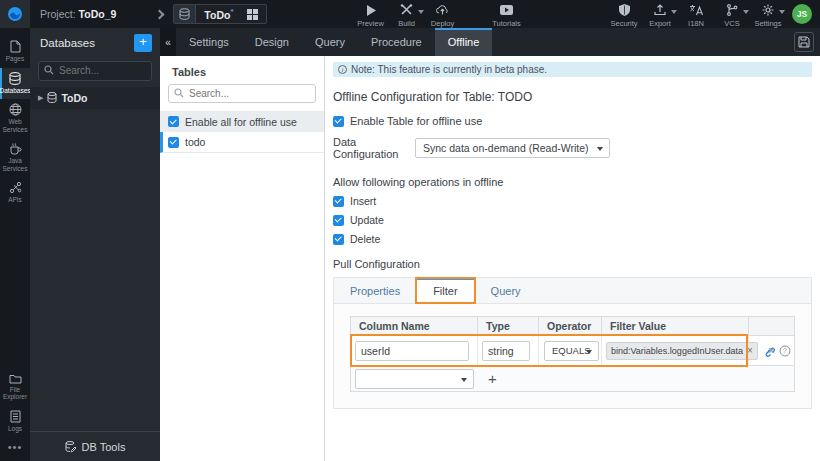 The height and width of the screenshot is (461, 820). I want to click on database-tree-item-todo: ▶ ToDo, so click(95, 98).